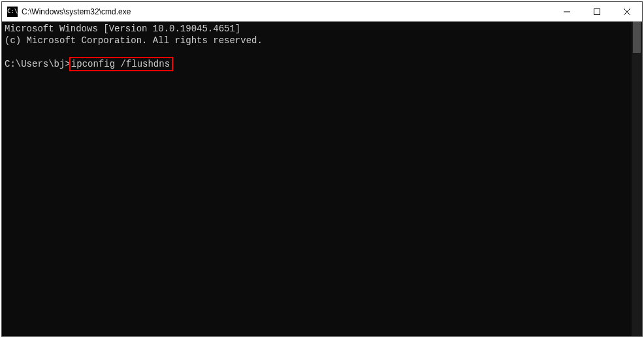  What do you see at coordinates (123, 29) in the screenshot?
I see `console-line-1: Microsoft Windows [Version 10.0.19045.46…` at bounding box center [123, 29].